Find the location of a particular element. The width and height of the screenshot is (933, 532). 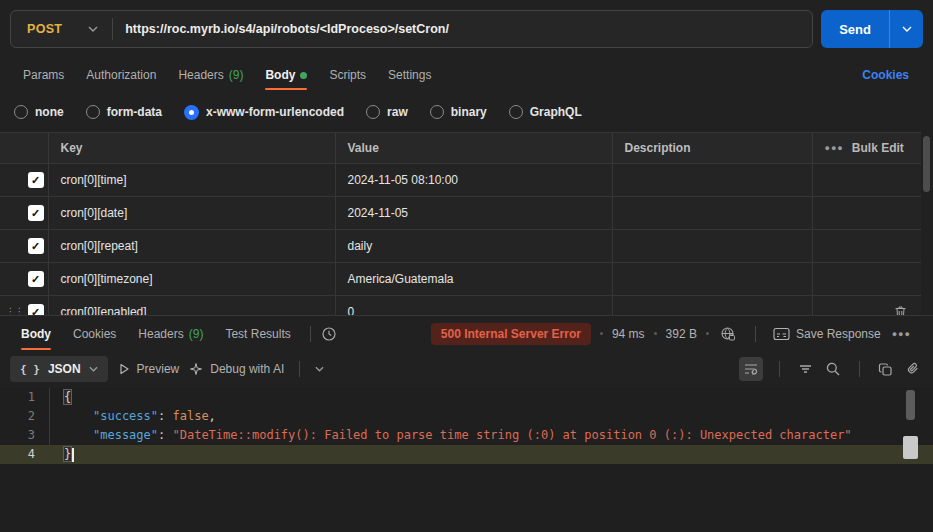

tab-settings: Settings is located at coordinates (410, 75).